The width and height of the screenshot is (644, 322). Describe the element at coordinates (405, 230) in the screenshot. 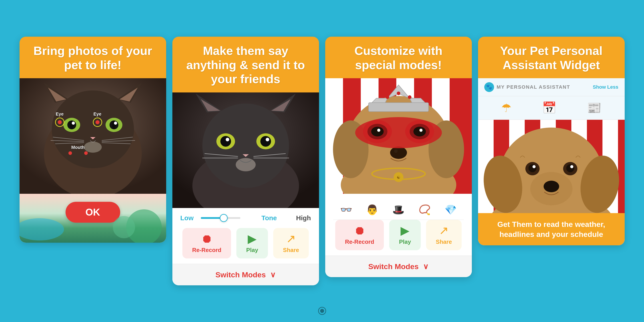

I see `play-icon-3: ▶` at that location.